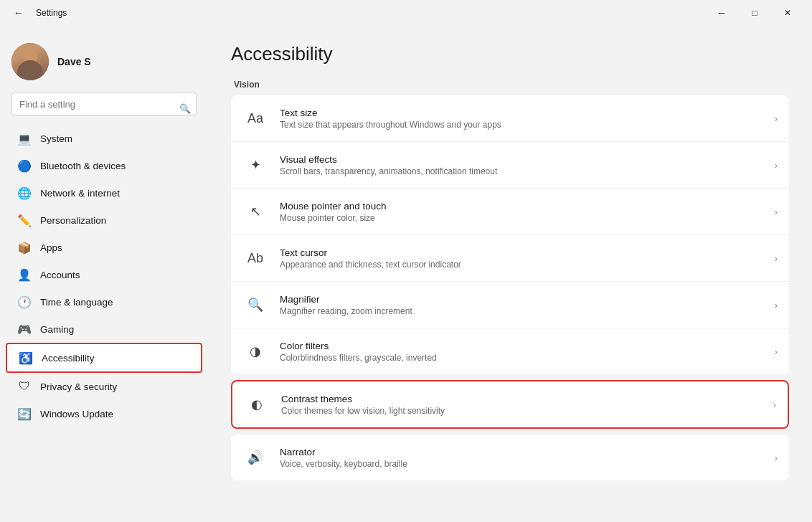 This screenshot has height=522, width=812. Describe the element at coordinates (521, 399) in the screenshot. I see `contrast-themes-title: Contrast themes` at that location.